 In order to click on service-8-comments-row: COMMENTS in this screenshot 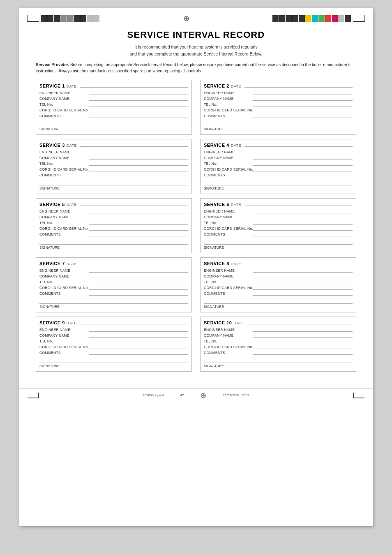, I will do `click(278, 293)`.